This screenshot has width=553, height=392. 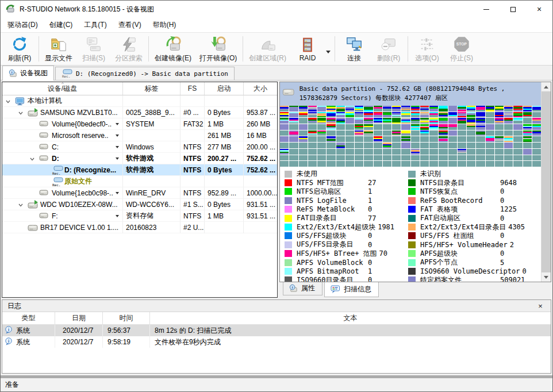 What do you see at coordinates (302, 289) in the screenshot?
I see `tab-properties: i 属性` at bounding box center [302, 289].